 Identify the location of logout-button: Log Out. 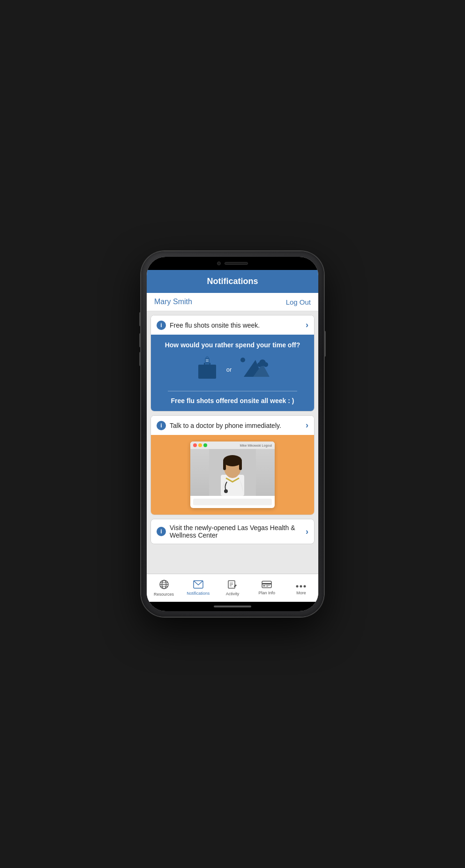
(298, 302).